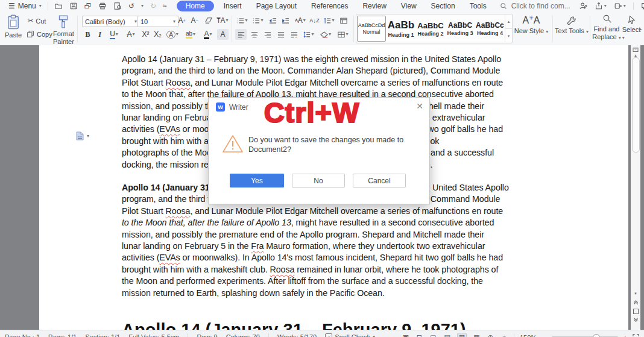 The width and height of the screenshot is (644, 337). I want to click on align-left-button, so click(241, 34).